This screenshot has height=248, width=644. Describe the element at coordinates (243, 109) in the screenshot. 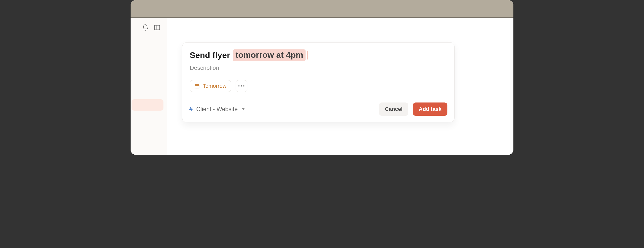

I see `chevron-down-icon` at that location.